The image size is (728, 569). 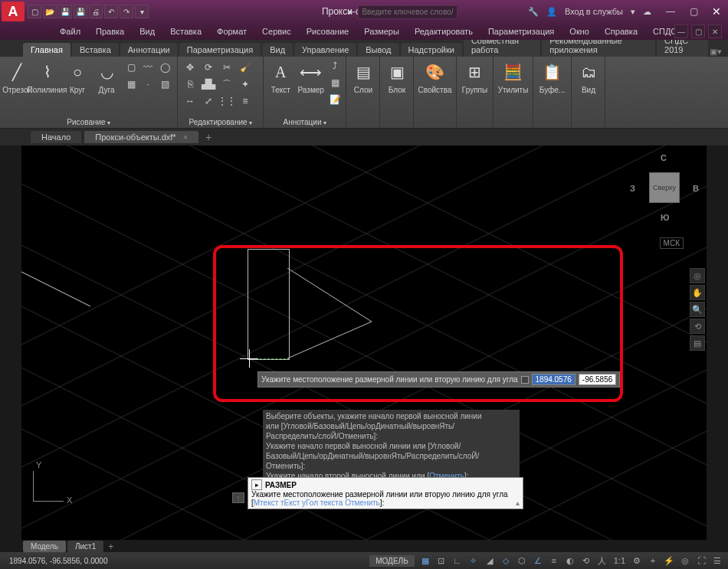 I want to click on menu-tools: Сервис, so click(x=277, y=31).